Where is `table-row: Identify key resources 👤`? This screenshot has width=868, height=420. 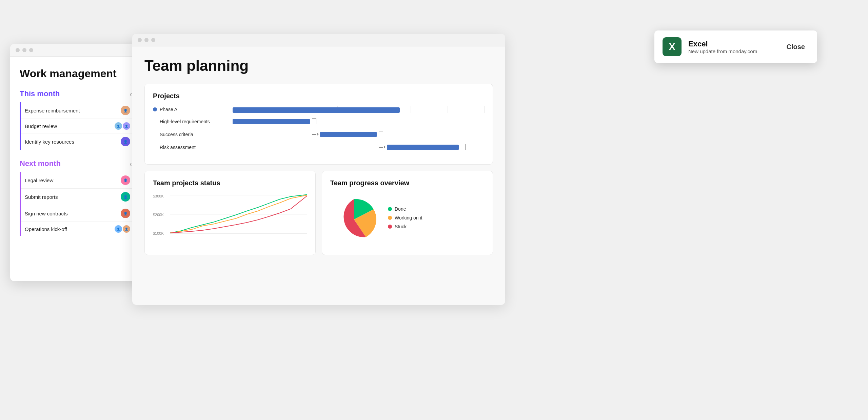
table-row: Identify key resources 👤 is located at coordinates (82, 142).